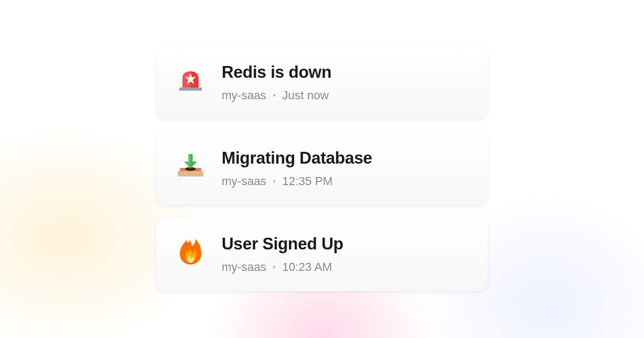 Image resolution: width=644 pixels, height=338 pixels. I want to click on siren-icon, so click(191, 79).